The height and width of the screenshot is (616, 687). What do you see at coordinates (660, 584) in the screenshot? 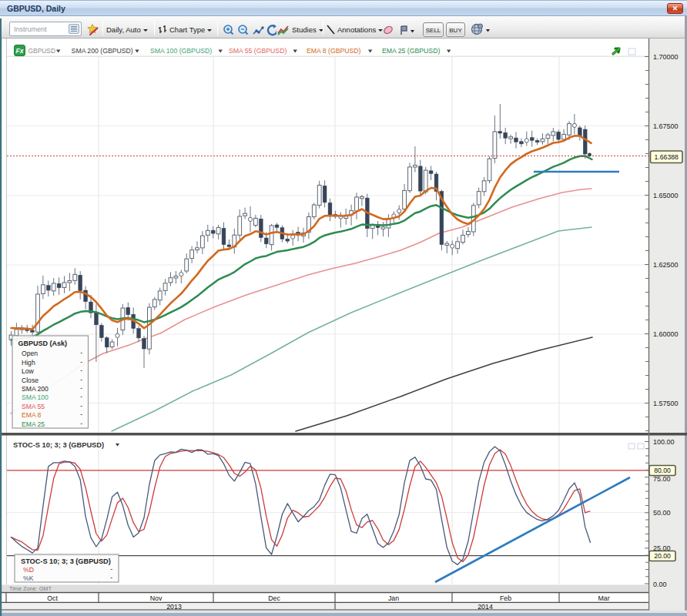
I see `svg-text: 0.00` at bounding box center [660, 584].